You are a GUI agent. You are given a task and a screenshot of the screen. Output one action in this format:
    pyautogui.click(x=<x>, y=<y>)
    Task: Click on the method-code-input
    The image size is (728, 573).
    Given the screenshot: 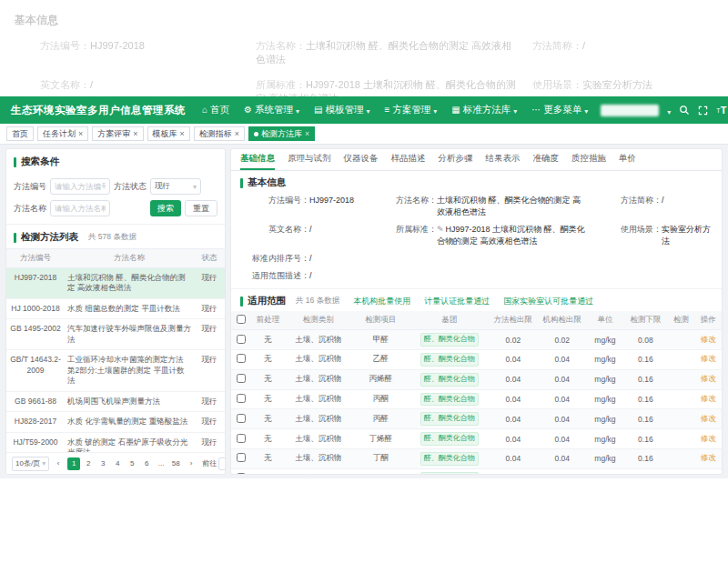 What is the action you would take?
    pyautogui.click(x=80, y=186)
    